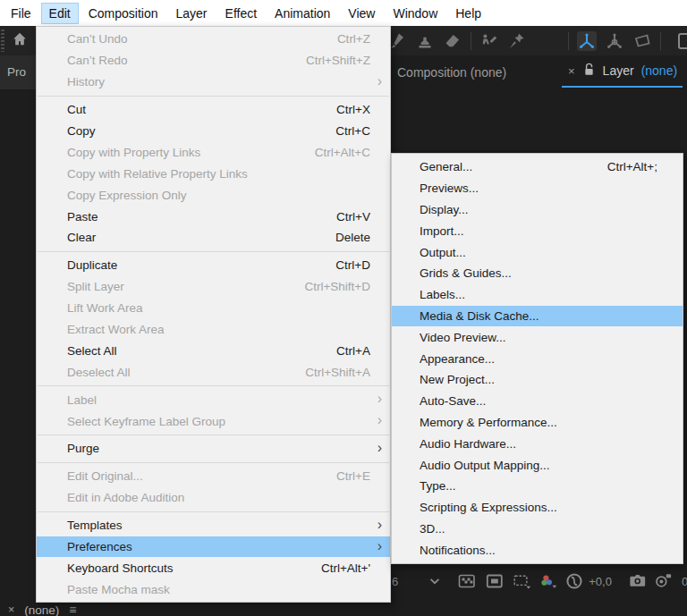  I want to click on puppet-pin-icon, so click(517, 41).